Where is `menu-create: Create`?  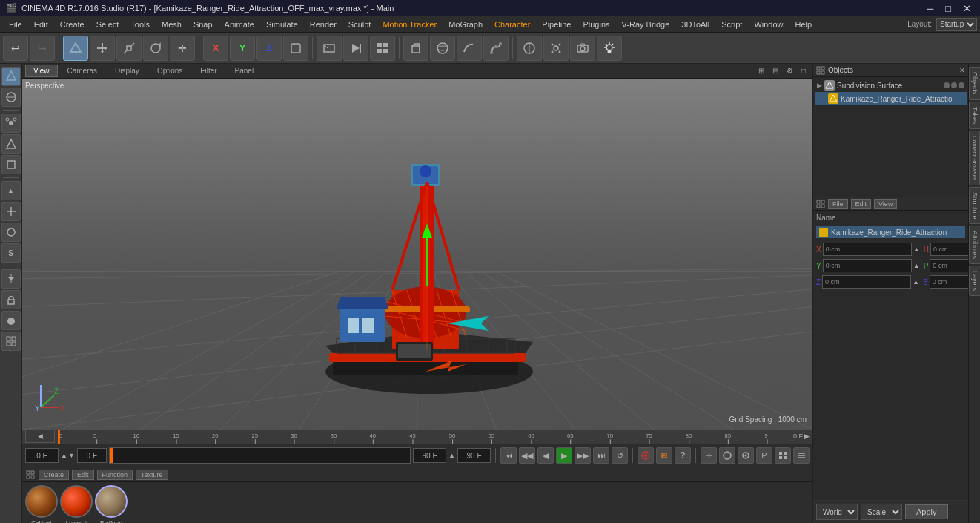 menu-create: Create is located at coordinates (73, 24).